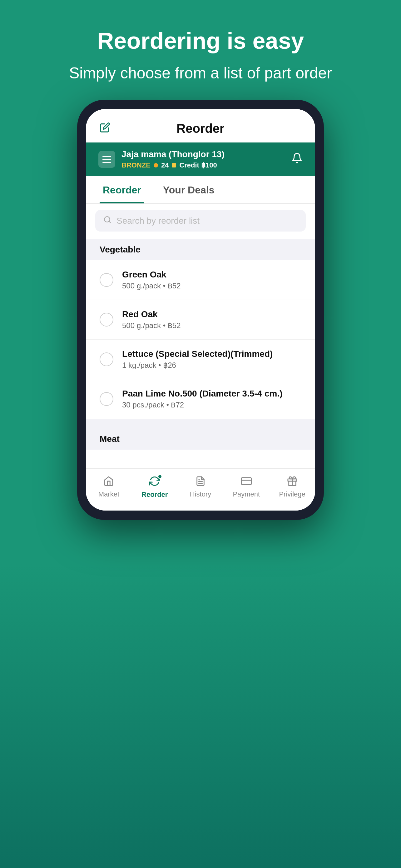 The width and height of the screenshot is (401, 868). I want to click on yellow-square, so click(174, 165).